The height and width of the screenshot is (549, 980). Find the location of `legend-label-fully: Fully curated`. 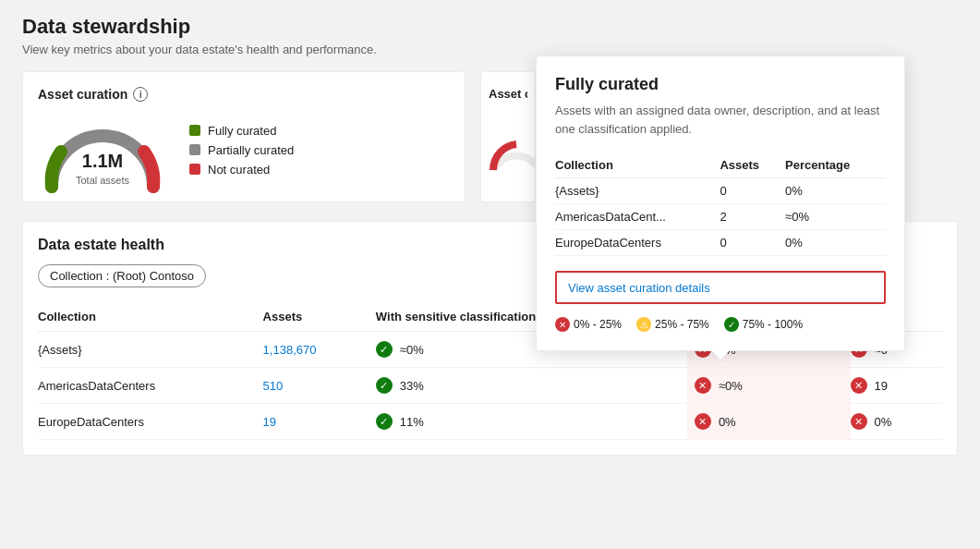

legend-label-fully: Fully curated is located at coordinates (242, 131).